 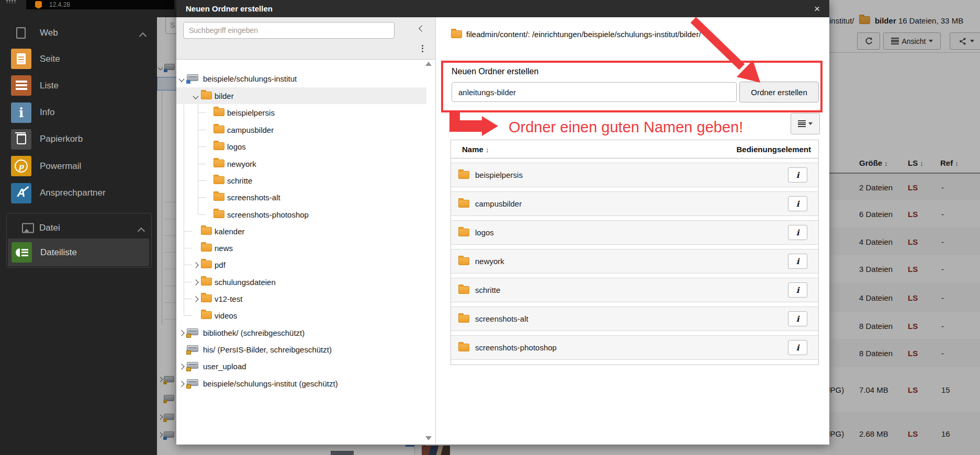 What do you see at coordinates (635, 319) in the screenshot?
I see `table-row: screenshots-alti` at bounding box center [635, 319].